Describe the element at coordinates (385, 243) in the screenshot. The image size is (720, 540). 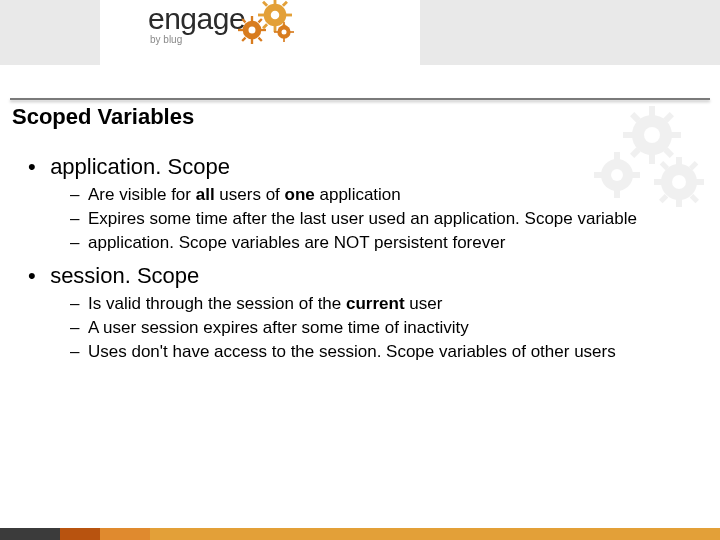
I see `bullet-level2: – application. Scope variables are NOT p…` at that location.